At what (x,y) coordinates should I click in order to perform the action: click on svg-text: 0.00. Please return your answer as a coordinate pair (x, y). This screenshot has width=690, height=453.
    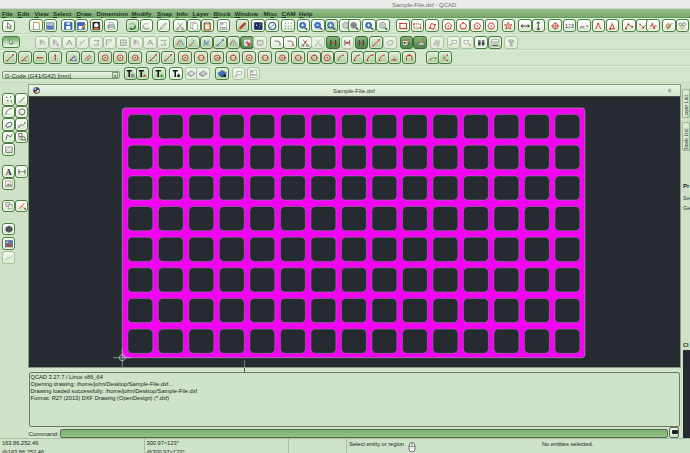
    Looking at the image, I should click on (494, 42).